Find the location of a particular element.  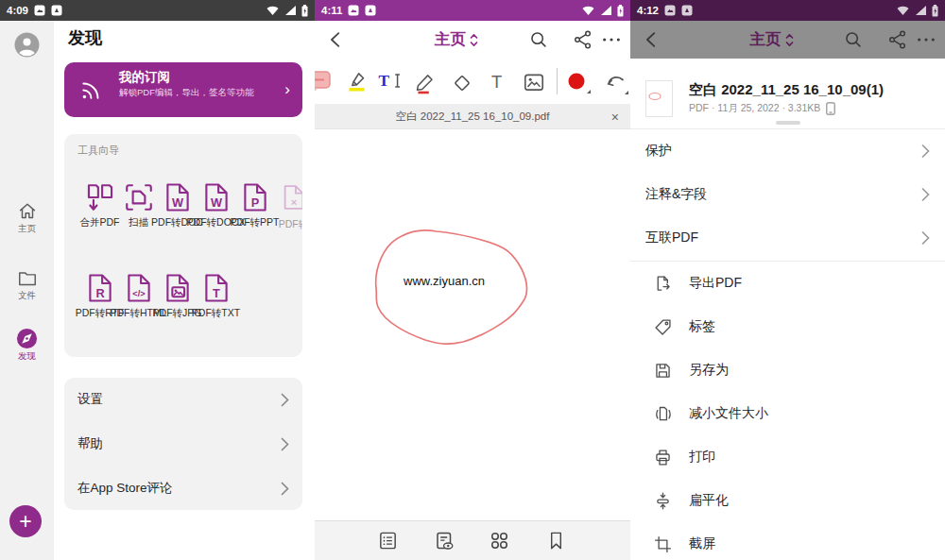

pdf-convert-more-icon: × is located at coordinates (291, 197).